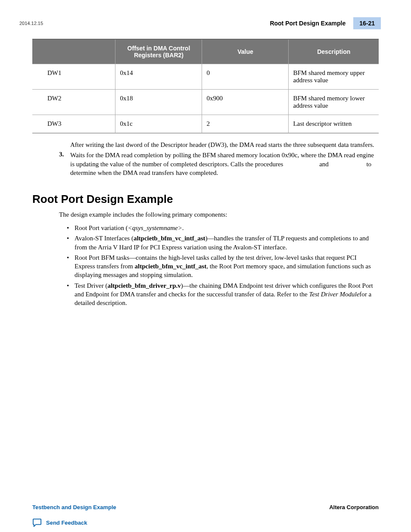 The image size is (411, 532). I want to click on cell: 0, so click(246, 77).